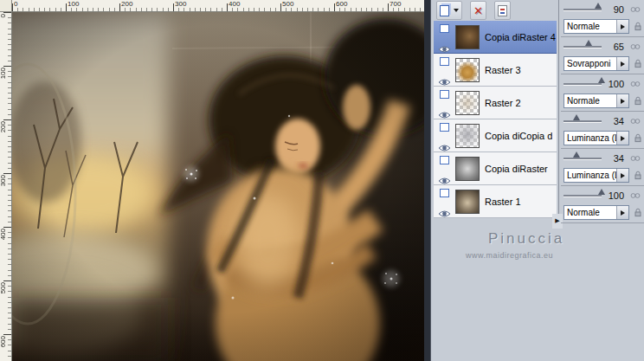 The width and height of the screenshot is (644, 361). What do you see at coordinates (218, 6) in the screenshot?
I see `ruler-horizontal: 0100200300400500600700` at bounding box center [218, 6].